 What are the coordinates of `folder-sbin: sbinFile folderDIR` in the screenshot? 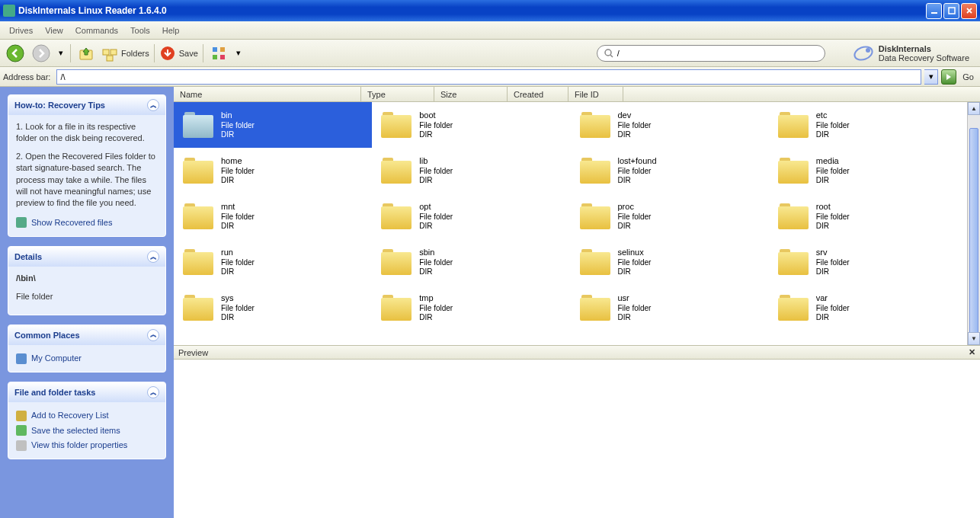 It's located at (471, 262).